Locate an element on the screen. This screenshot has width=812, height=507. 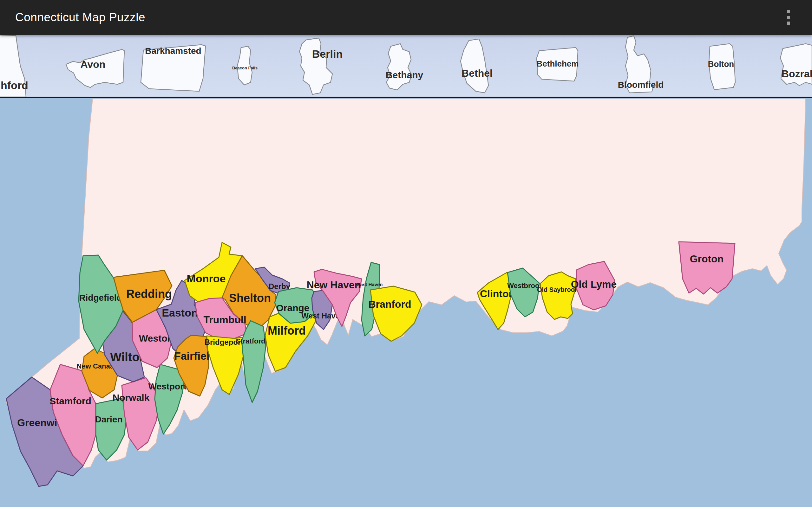
tray-piece-bethel: Bethel is located at coordinates (476, 66).